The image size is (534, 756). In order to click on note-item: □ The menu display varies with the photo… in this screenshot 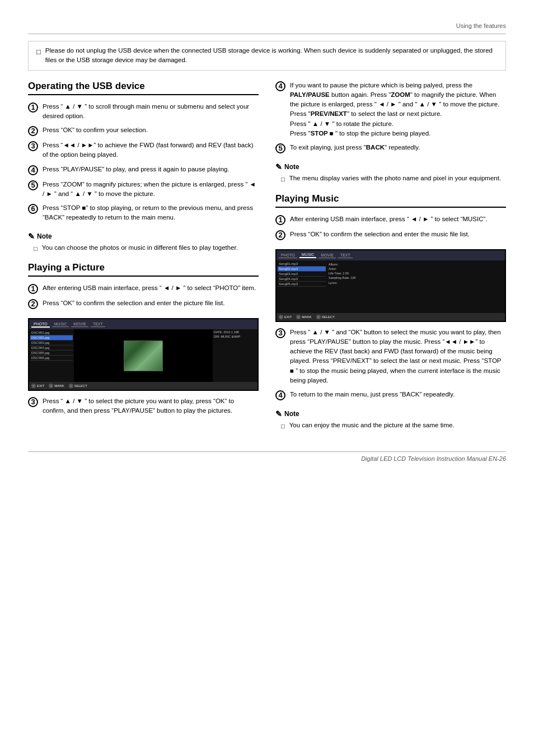, I will do `click(391, 179)`.